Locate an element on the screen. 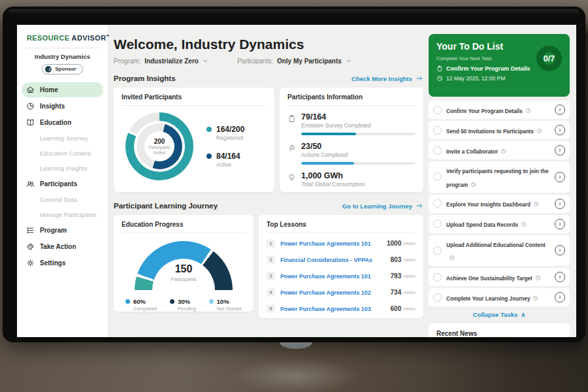 This screenshot has width=588, height=392. logo-plus: + is located at coordinates (108, 35).